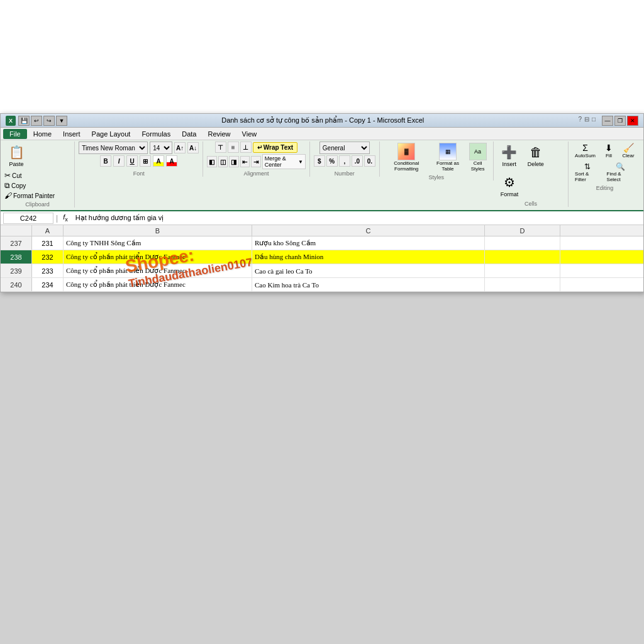 The width and height of the screenshot is (644, 644). Describe the element at coordinates (322, 231) in the screenshot. I see `column-headers: A B C D` at that location.